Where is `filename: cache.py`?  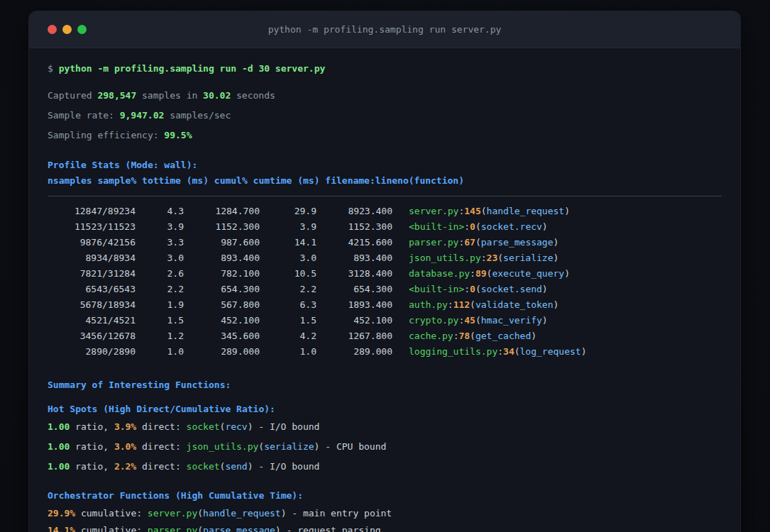
filename: cache.py is located at coordinates (431, 336).